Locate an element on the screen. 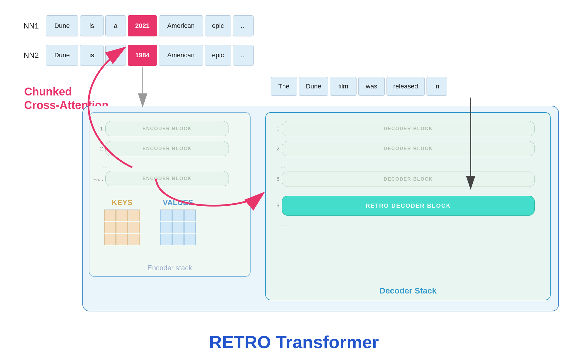 This screenshot has width=588, height=364. query-token-3: was is located at coordinates (372, 86).